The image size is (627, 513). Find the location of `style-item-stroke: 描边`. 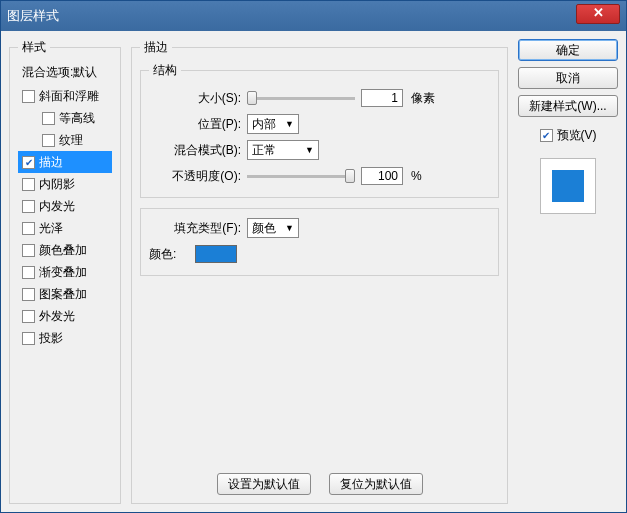

style-item-stroke: 描边 is located at coordinates (65, 162).